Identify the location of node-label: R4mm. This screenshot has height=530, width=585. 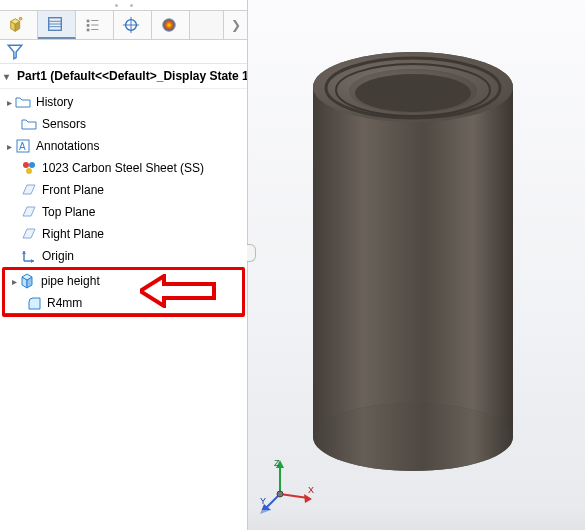
(64, 303).